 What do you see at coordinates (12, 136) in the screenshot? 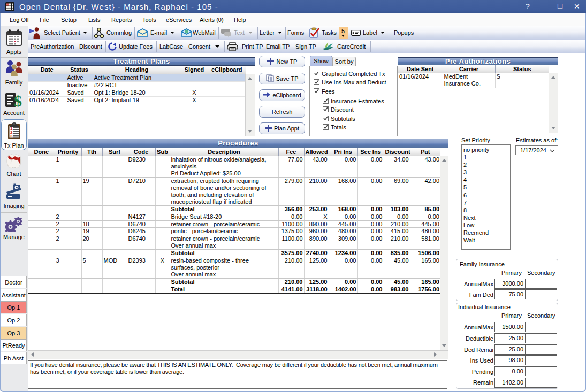
I see `svg-text: 3` at bounding box center [12, 136].